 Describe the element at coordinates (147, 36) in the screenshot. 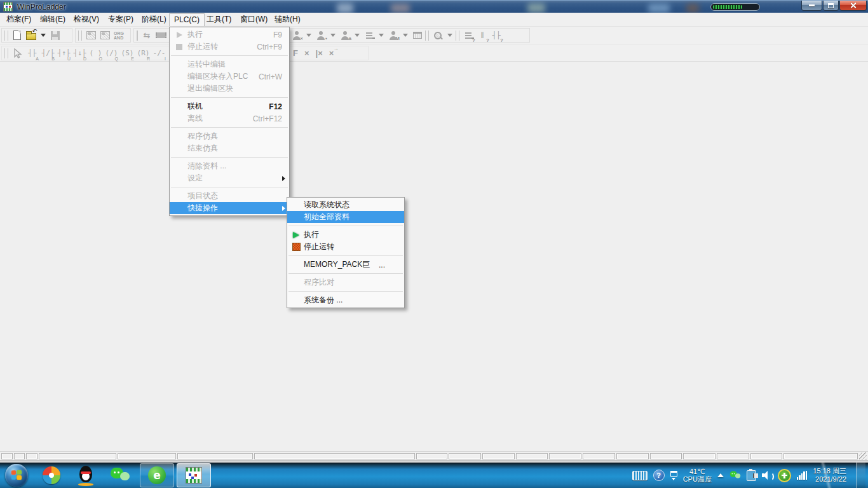

I see `io-update-button: ⇆` at that location.